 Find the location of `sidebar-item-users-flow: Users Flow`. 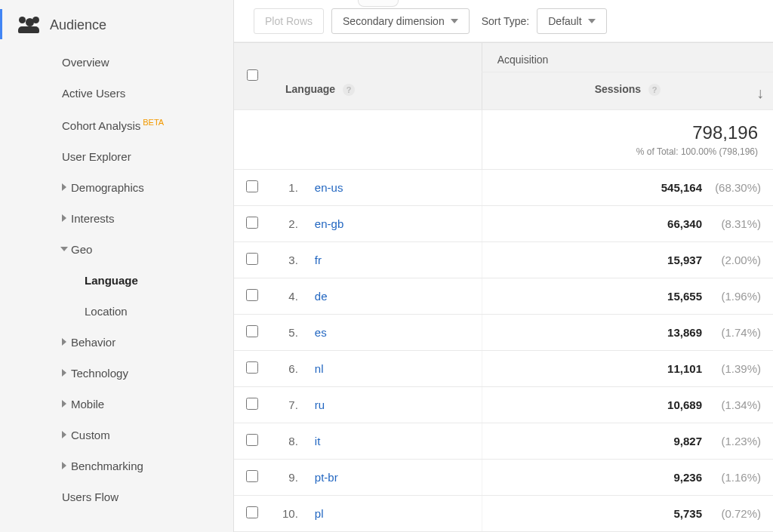

sidebar-item-users-flow: Users Flow is located at coordinates (116, 497).